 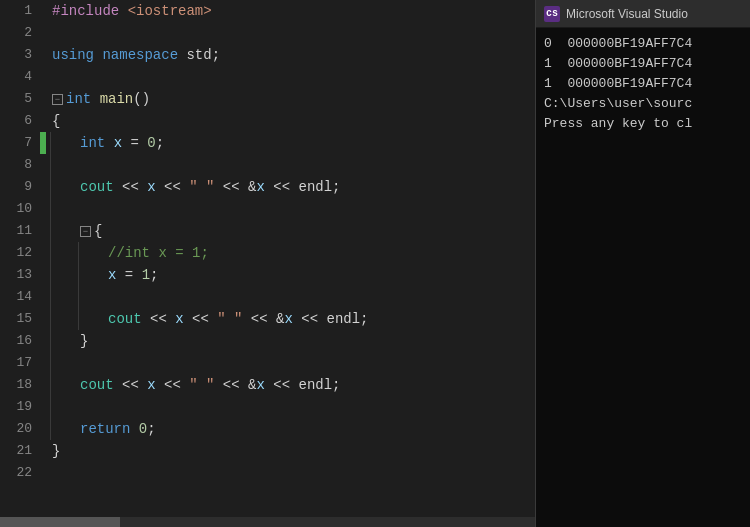 I want to click on line-number: 22, so click(x=20, y=473).